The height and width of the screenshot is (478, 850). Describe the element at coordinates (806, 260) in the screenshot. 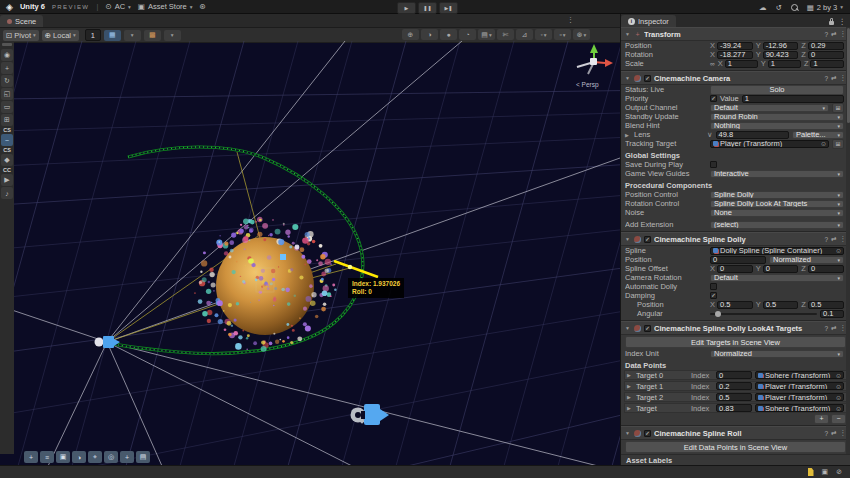

I see `position-units-dropdown: Normalized` at that location.